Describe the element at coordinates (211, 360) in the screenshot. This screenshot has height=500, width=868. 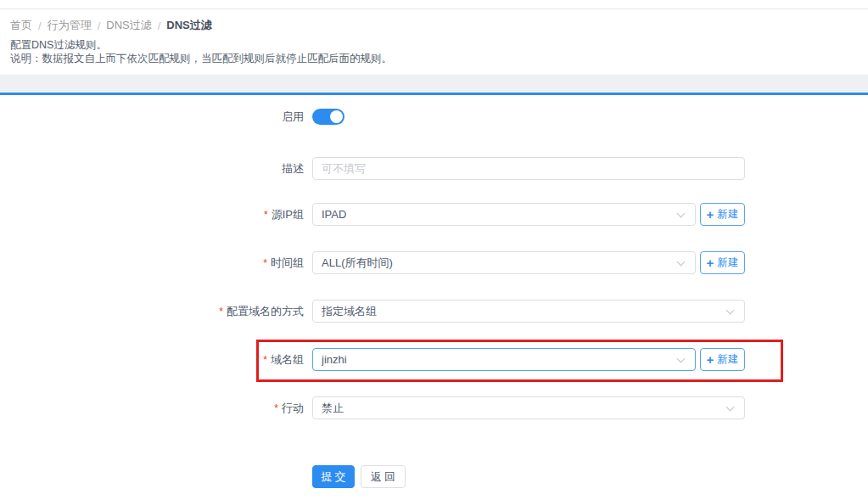
I see `domain-group-label: *域名组` at that location.